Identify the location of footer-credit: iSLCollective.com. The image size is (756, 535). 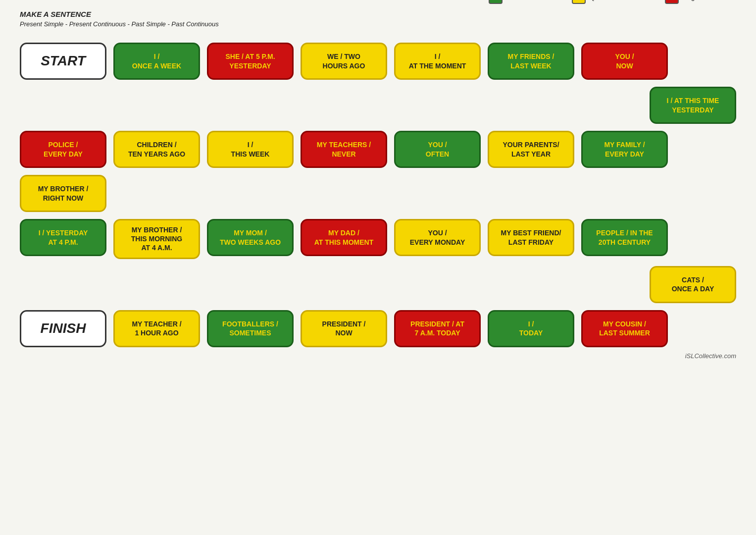
(378, 356).